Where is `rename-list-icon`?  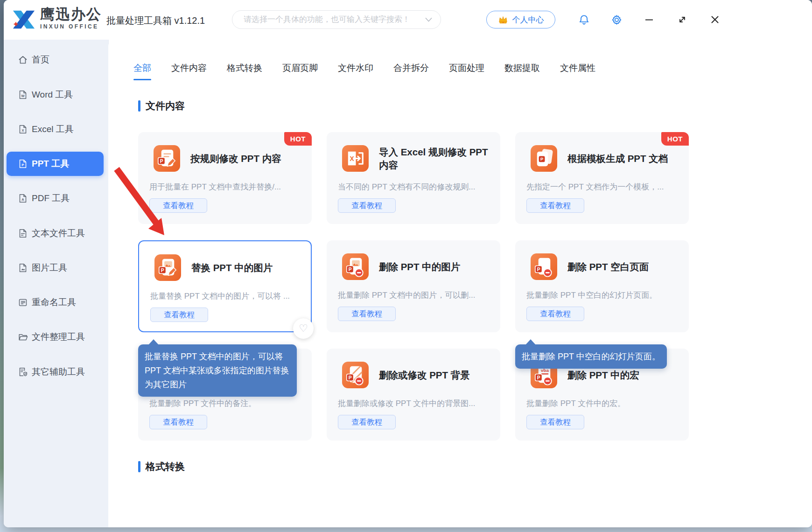
rename-list-icon is located at coordinates (23, 302).